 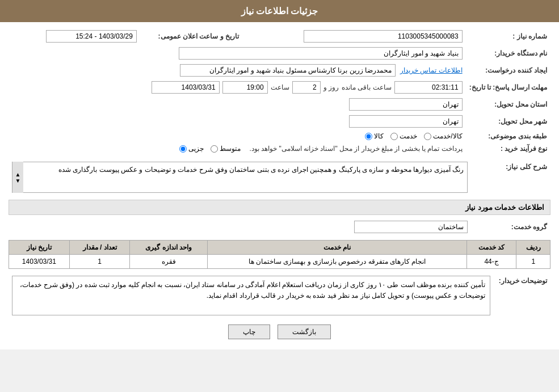 I want to click on creator-row: اطلاعات تماس خریدار محمدرضا زرین برنا کا…, so click(x=237, y=70).